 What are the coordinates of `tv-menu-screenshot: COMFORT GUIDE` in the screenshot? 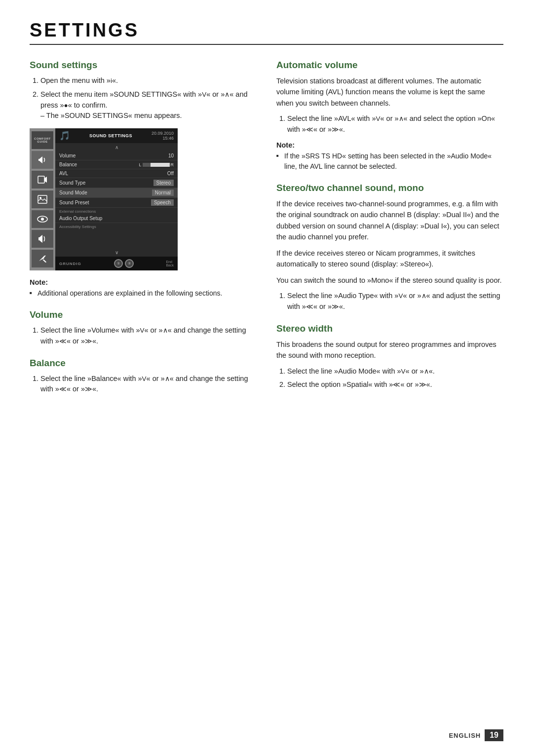 It's located at (104, 199).